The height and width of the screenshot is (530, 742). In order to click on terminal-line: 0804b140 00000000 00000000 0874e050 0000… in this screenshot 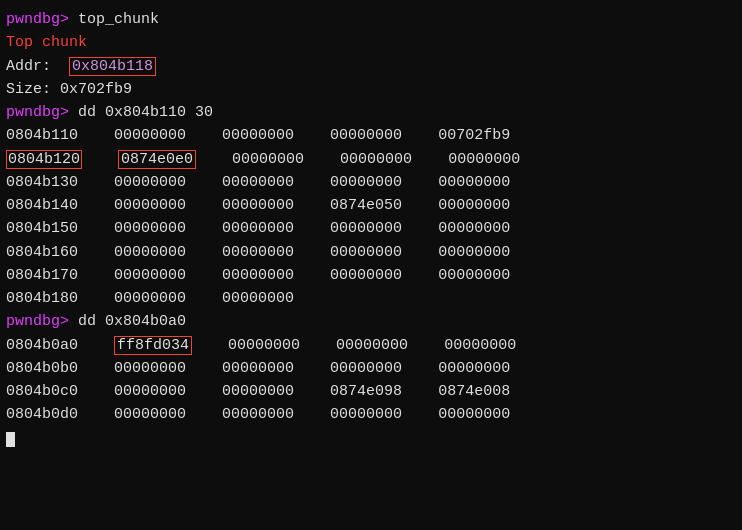, I will do `click(371, 206)`.